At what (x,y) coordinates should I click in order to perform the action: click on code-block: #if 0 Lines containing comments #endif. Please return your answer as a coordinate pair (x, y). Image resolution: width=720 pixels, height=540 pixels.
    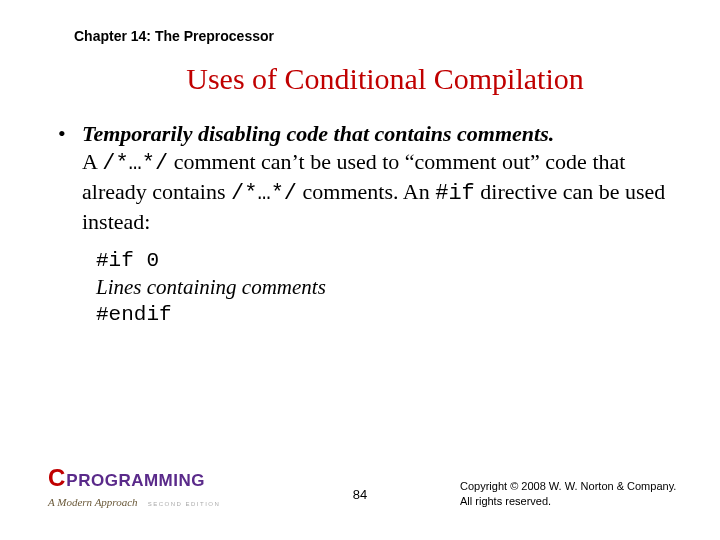
    Looking at the image, I should click on (386, 288).